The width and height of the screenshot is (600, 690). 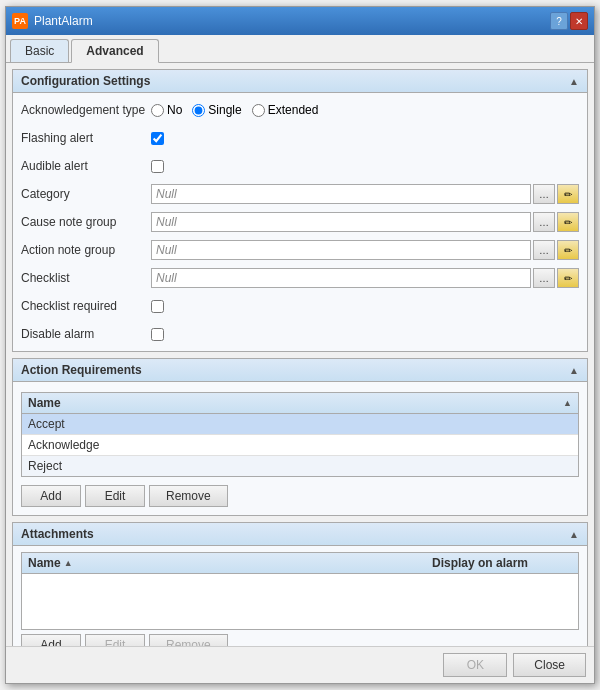 I want to click on attachments-header: Attachments ▲, so click(x=300, y=534).